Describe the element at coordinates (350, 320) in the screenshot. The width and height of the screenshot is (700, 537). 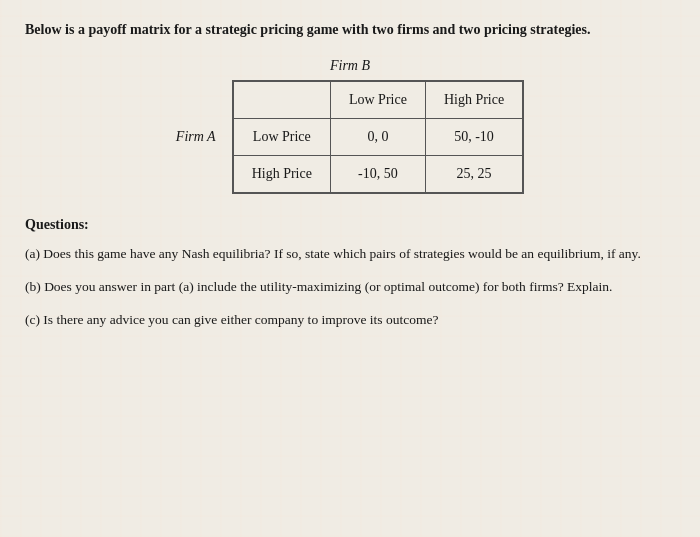
I see `question-c: (c) Is there any advice you can give eit…` at that location.